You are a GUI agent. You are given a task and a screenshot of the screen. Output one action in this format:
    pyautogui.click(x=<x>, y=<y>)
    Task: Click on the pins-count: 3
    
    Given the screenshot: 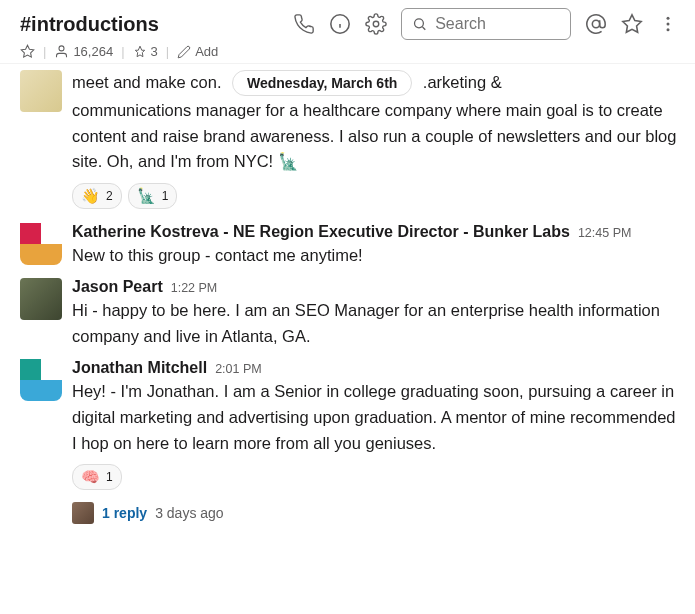 What is the action you would take?
    pyautogui.click(x=146, y=52)
    